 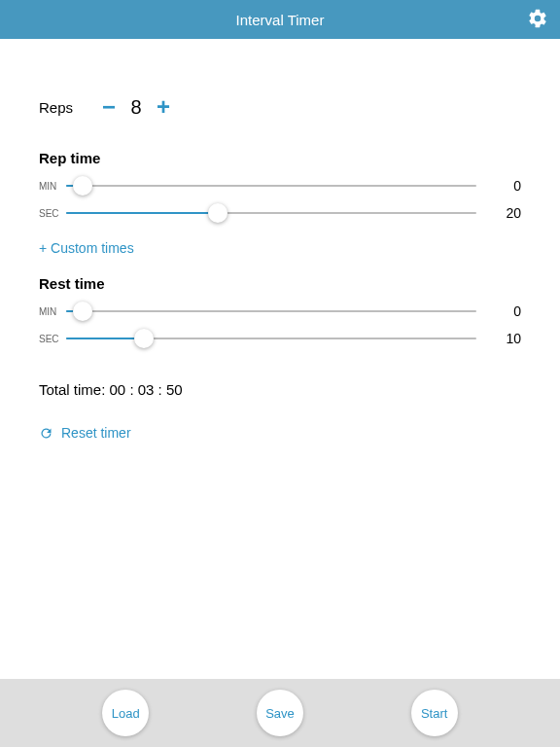 What do you see at coordinates (280, 713) in the screenshot?
I see `save-button: Save` at bounding box center [280, 713].